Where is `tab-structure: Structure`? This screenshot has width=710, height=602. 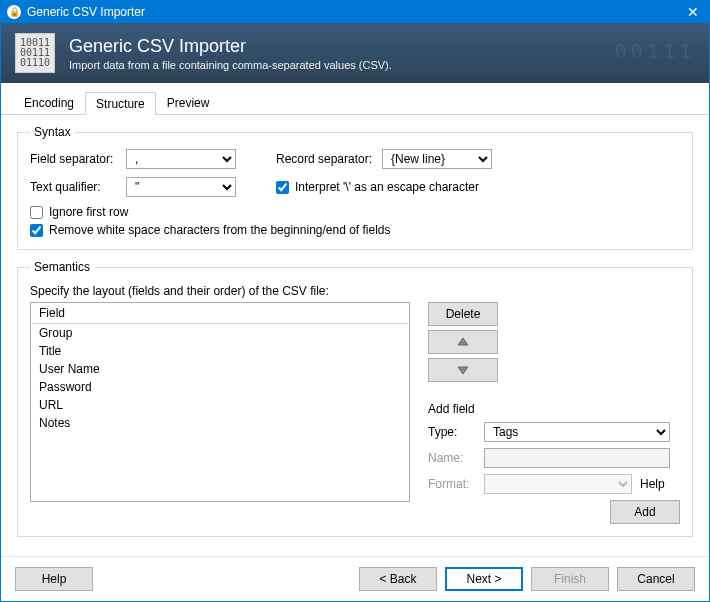 tab-structure: Structure is located at coordinates (120, 104).